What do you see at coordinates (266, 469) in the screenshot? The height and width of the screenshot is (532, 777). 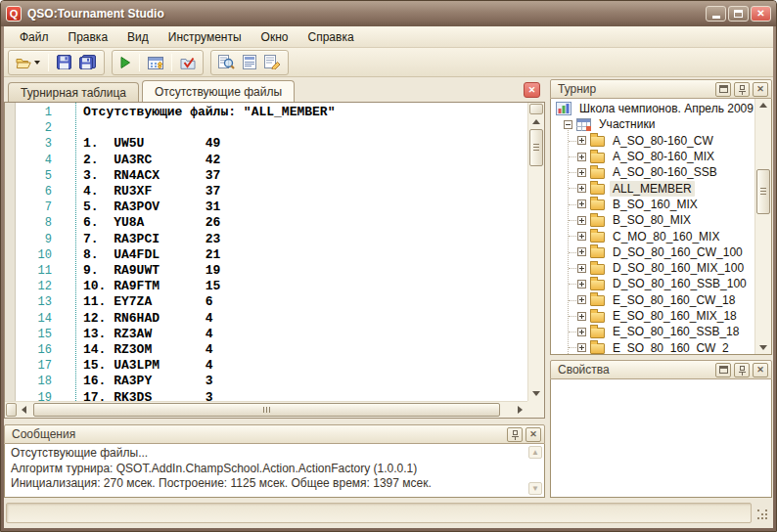 I see `message-line: Алгоритм турнира: QSOT.AddIn.ChampSchool…` at bounding box center [266, 469].